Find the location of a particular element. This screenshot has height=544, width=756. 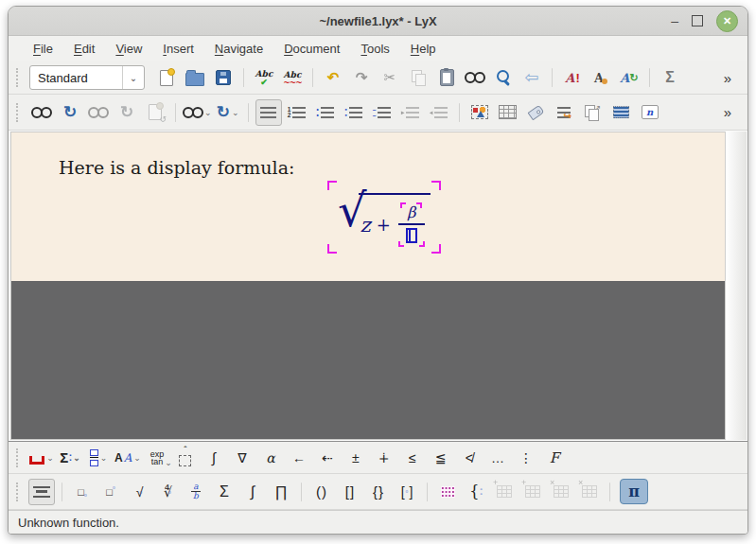

menu-insert: Insert is located at coordinates (178, 49).